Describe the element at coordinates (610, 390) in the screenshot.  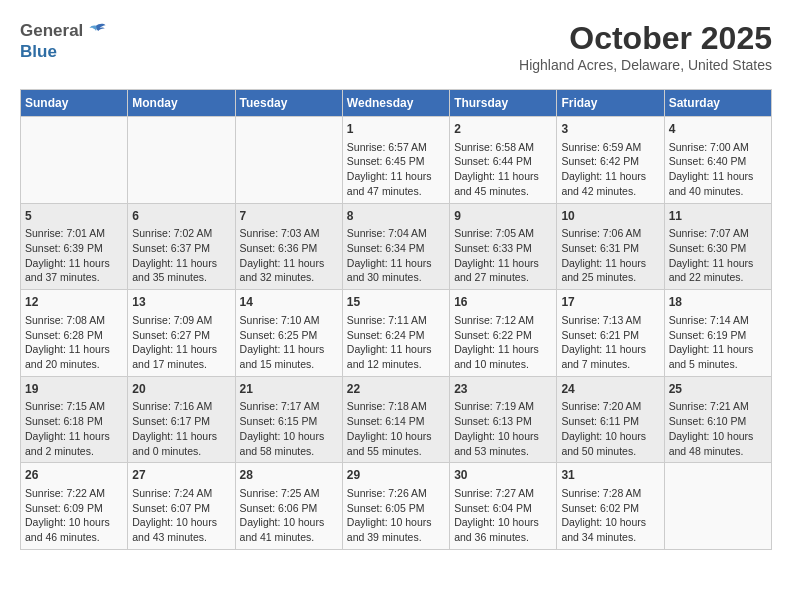
I see `day-number: 24` at that location.